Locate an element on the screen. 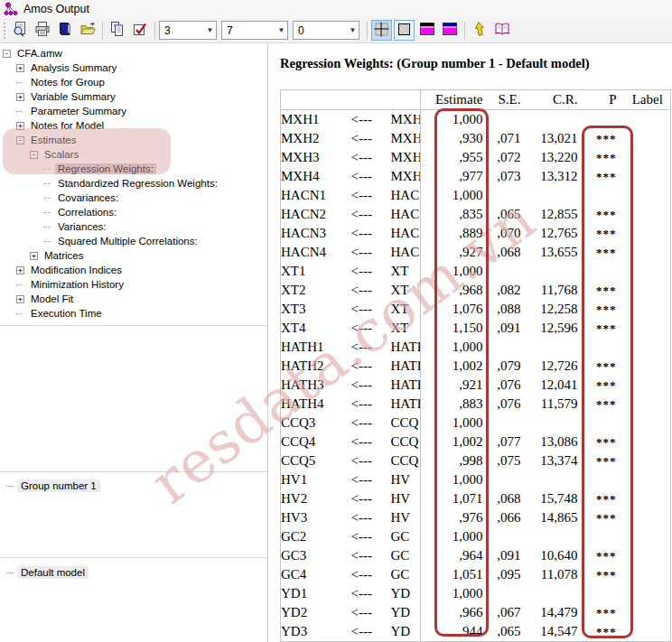  toolbar-grip is located at coordinates (5, 31).